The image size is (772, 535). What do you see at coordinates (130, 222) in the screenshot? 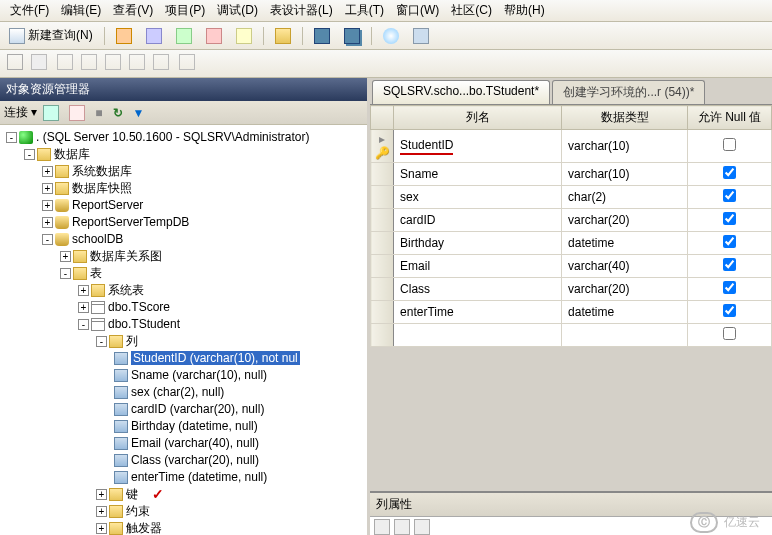
I see `node-reportservertemp: ReportServerTempDB` at bounding box center [130, 222].